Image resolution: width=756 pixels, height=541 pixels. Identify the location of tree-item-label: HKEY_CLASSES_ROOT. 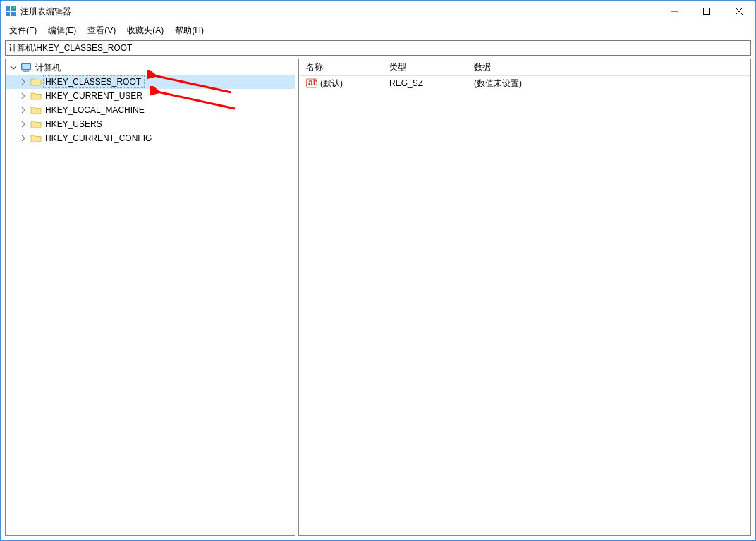
(94, 82).